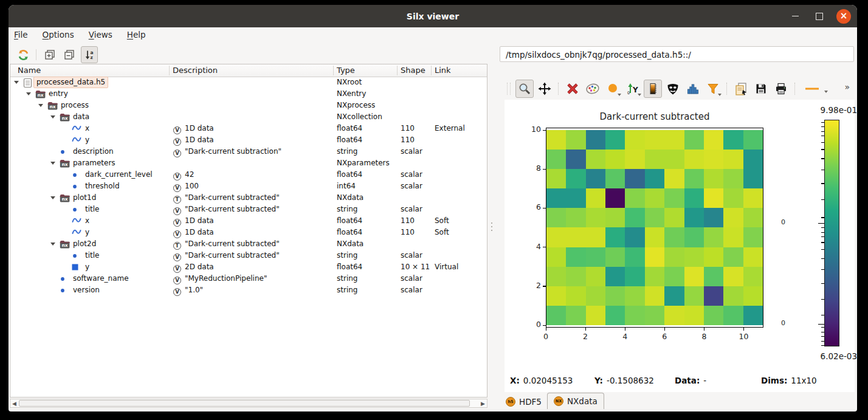 This screenshot has width=868, height=420. Describe the element at coordinates (249, 140) in the screenshot. I see `tree-row-y: yV1D datafloat64110` at that location.